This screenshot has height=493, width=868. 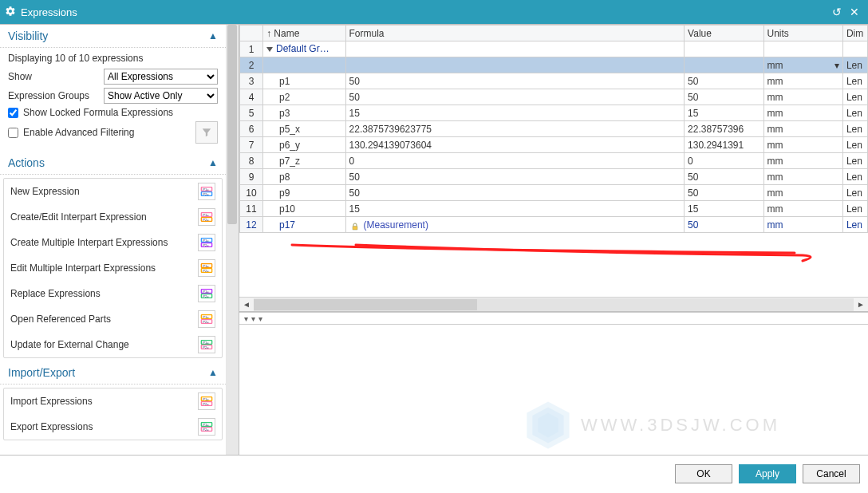 What do you see at coordinates (554, 113) in the screenshot?
I see `expression-row: 5p31515mmLen` at bounding box center [554, 113].